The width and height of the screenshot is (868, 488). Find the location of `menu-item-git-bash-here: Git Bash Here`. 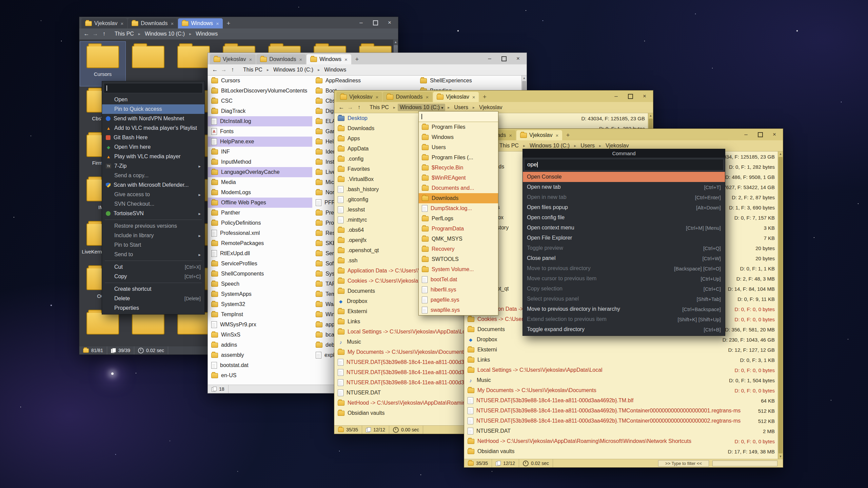

menu-item-git-bash-here: Git Bash Here is located at coordinates (153, 138).